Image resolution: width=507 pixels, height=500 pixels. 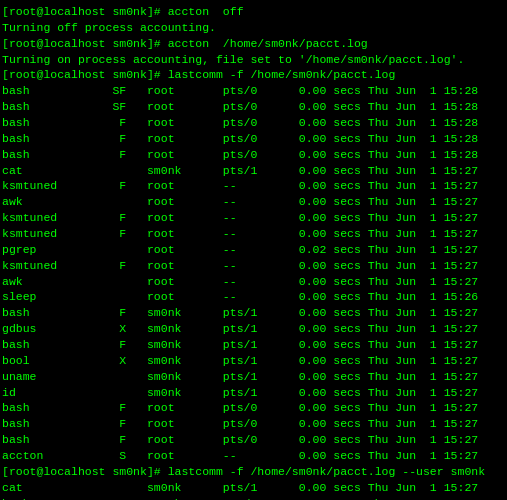 I want to click on terminal-line: sleep root -- 0.00 secs Thu Jun 1 15:26, so click(x=254, y=297).